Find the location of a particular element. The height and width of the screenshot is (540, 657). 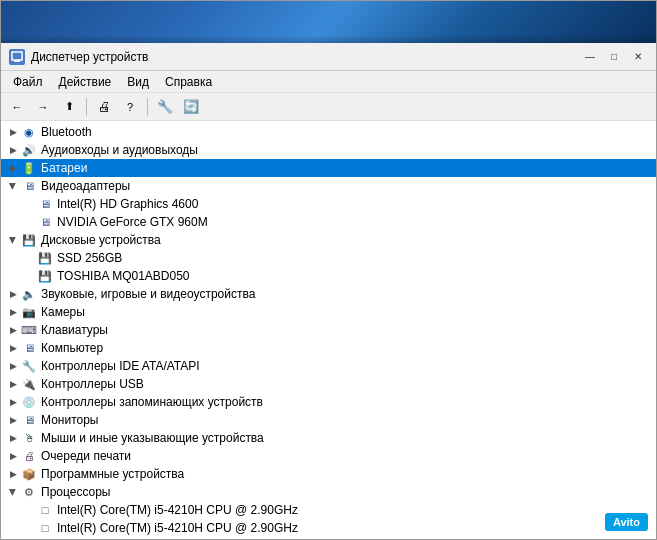

keyboards-label: Клавиатуры is located at coordinates (74, 330).